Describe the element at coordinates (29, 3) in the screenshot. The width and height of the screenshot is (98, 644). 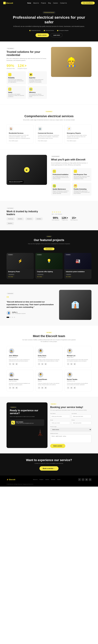
I see `nav-home: Home` at that location.